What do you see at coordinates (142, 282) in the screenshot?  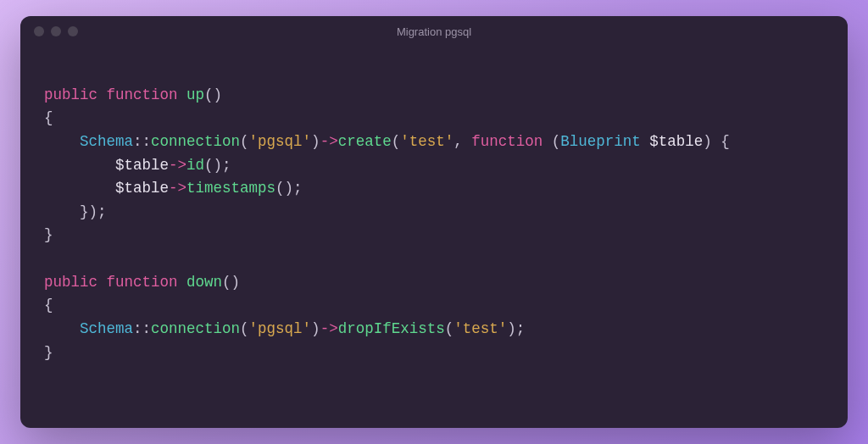 I see `code-line: public function down()` at bounding box center [142, 282].